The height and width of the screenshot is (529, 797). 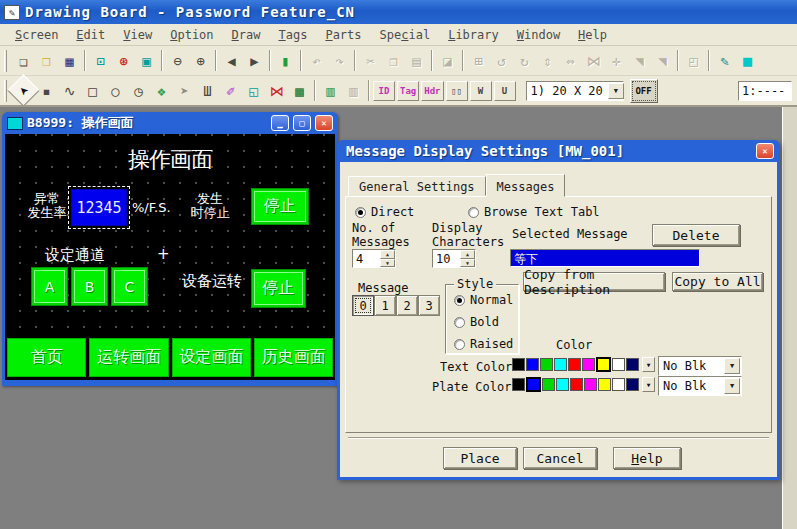 What do you see at coordinates (330, 90) in the screenshot?
I see `library-icon: ▥` at bounding box center [330, 90].